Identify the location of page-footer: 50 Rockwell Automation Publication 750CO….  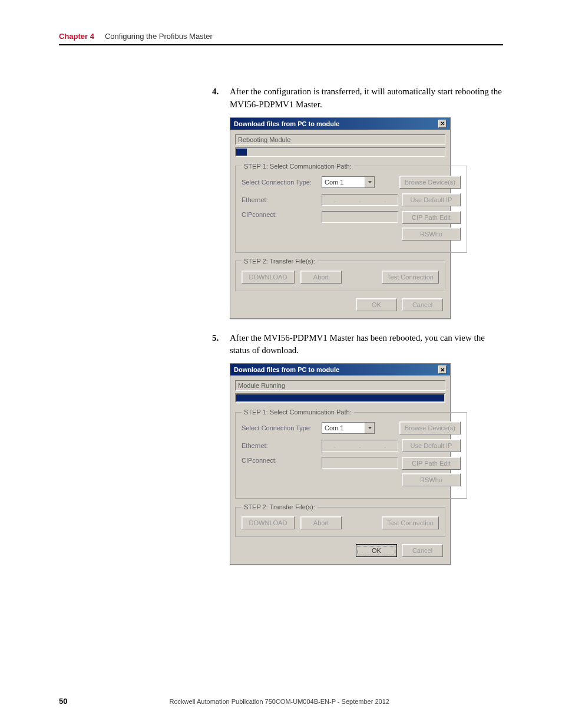
(281, 701).